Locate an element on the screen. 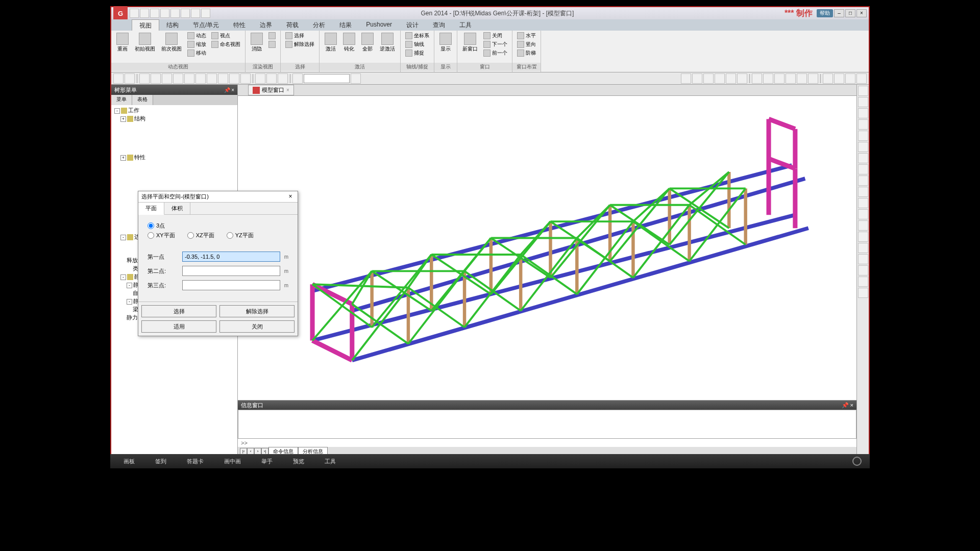  rtb-10-icon is located at coordinates (863, 192).